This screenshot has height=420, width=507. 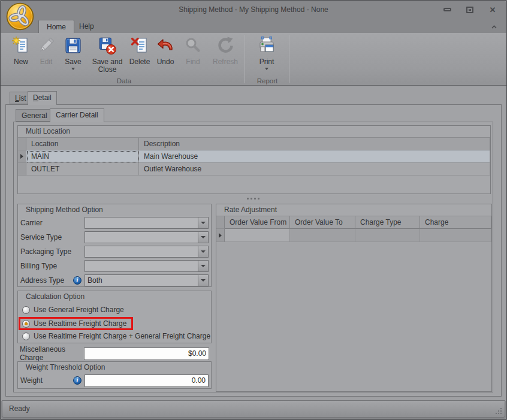 What do you see at coordinates (86, 26) in the screenshot?
I see `tab-help: Help` at bounding box center [86, 26].